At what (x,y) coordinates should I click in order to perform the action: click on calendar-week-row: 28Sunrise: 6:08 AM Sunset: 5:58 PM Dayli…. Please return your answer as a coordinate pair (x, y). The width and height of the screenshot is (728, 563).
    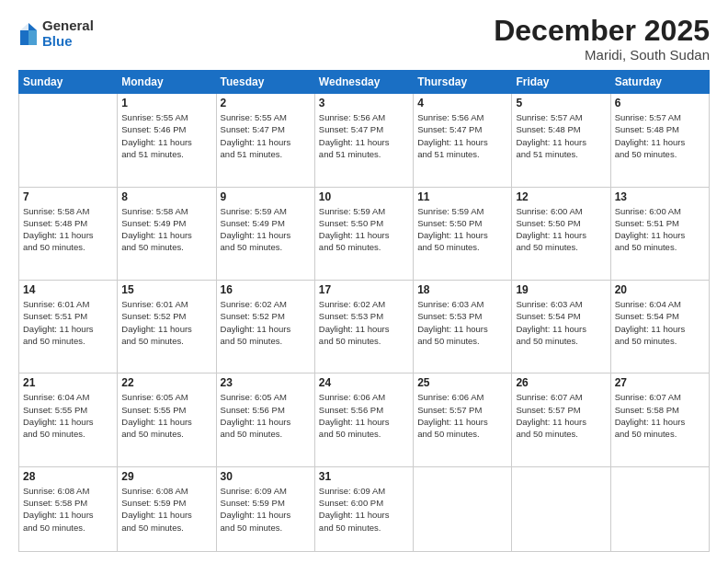
    Looking at the image, I should click on (364, 509).